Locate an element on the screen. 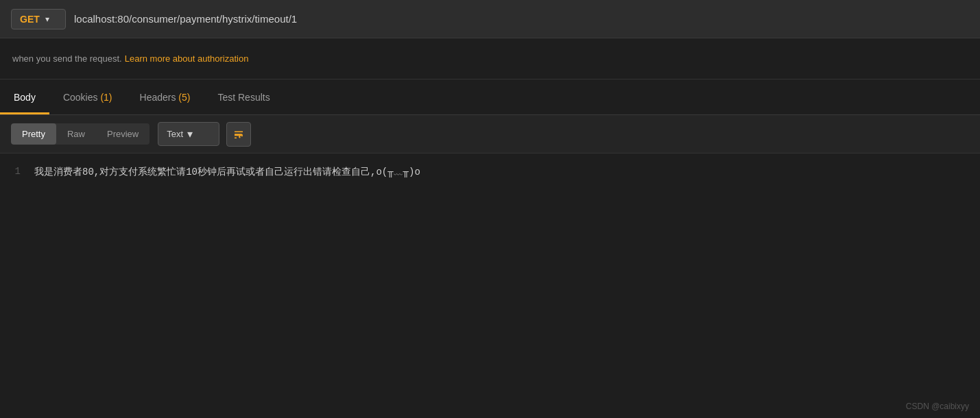 This screenshot has height=418, width=980. wrap-icon-button is located at coordinates (239, 134).